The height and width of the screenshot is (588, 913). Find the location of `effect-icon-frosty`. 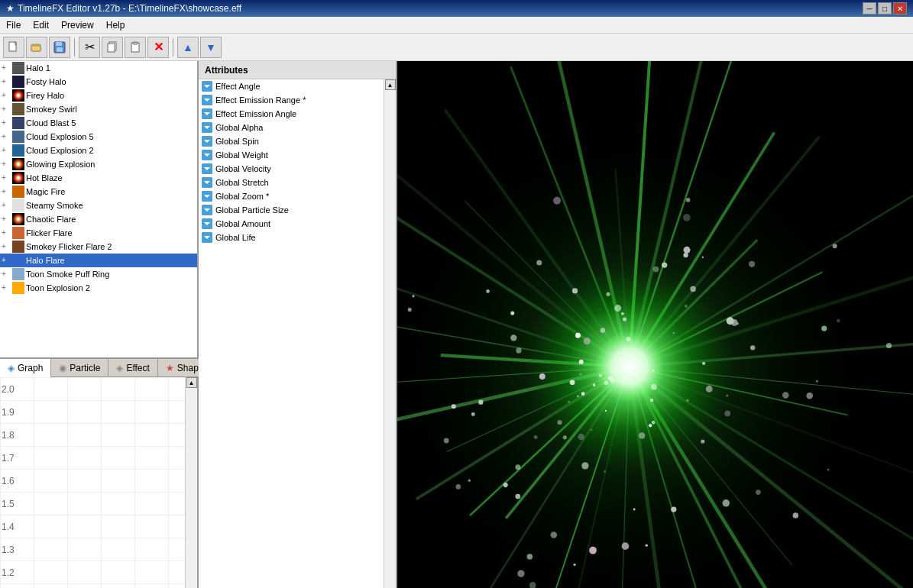

effect-icon-frosty is located at coordinates (18, 82).